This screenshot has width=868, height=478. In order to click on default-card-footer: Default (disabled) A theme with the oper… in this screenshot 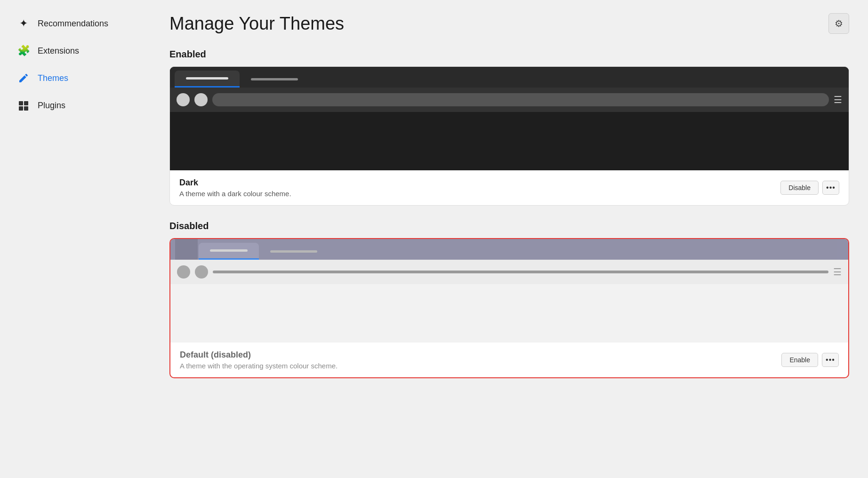, I will do `click(509, 360)`.